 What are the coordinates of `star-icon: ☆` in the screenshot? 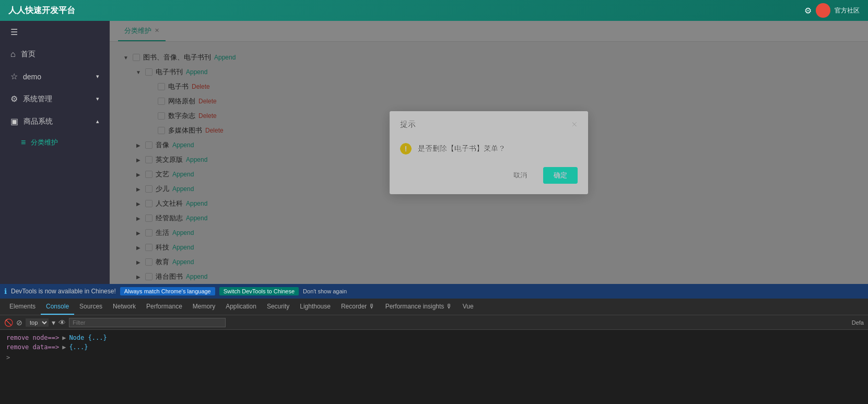 It's located at (14, 76).